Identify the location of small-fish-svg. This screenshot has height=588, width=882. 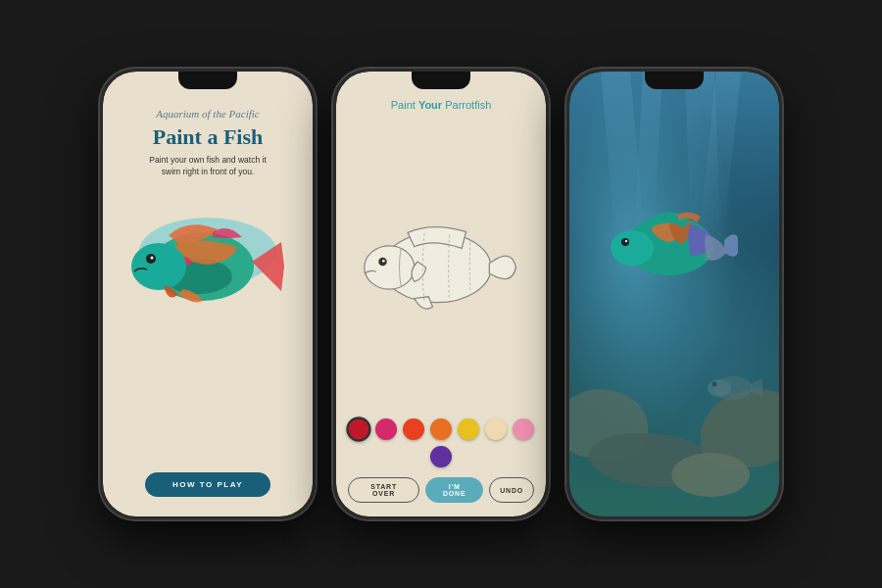
(735, 388).